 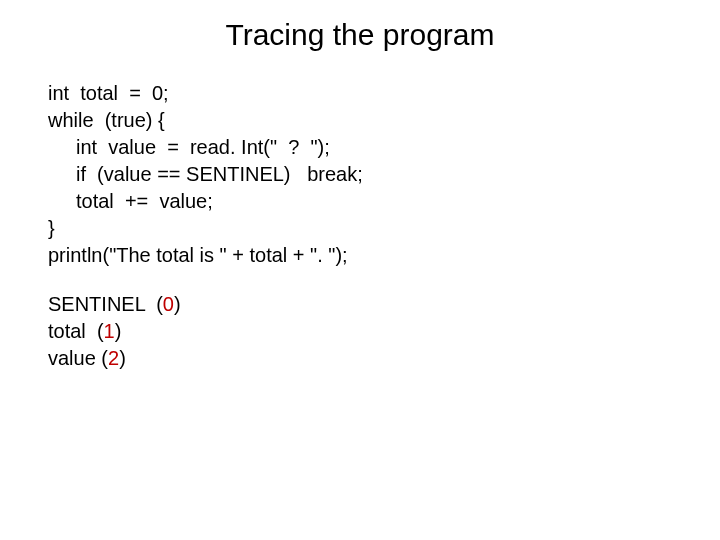 I want to click on slide-title: Tracing the program, so click(x=360, y=35).